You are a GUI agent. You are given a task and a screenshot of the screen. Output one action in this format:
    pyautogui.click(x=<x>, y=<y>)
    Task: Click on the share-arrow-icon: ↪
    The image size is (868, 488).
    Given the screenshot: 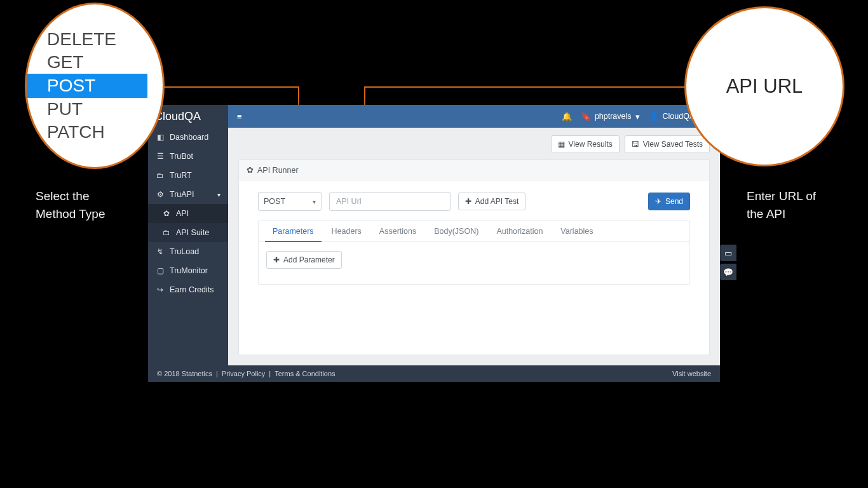 What is the action you would take?
    pyautogui.click(x=160, y=290)
    